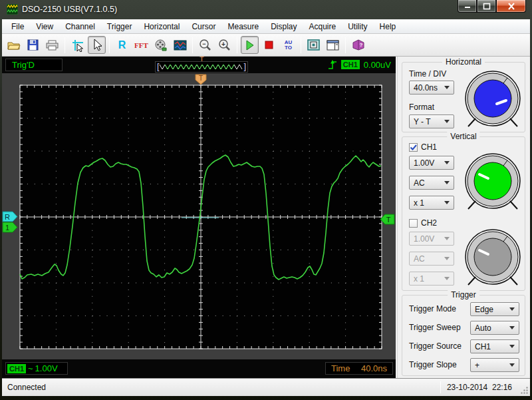  I want to click on window-layout-icon, so click(332, 45).